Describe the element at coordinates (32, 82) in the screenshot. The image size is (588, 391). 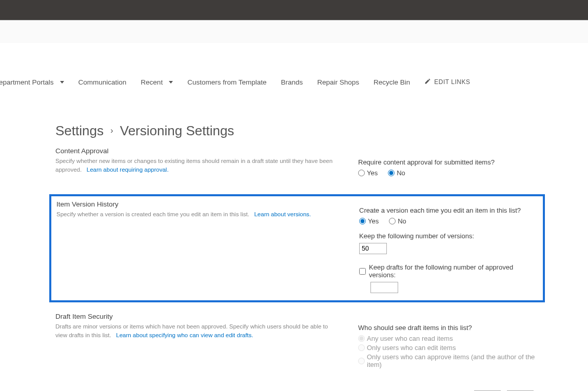
I see `nav-department-portals: epartment Portals` at that location.